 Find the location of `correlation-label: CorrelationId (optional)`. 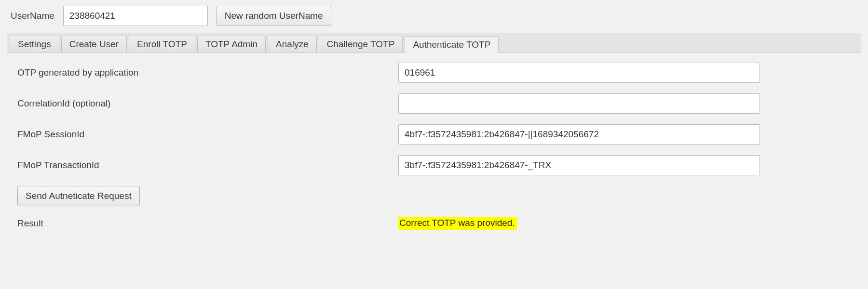

correlation-label: CorrelationId (optional) is located at coordinates (208, 104).